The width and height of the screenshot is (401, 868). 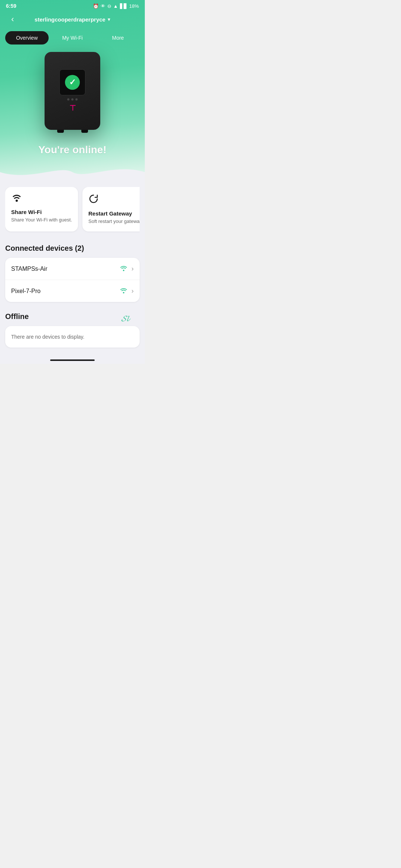 What do you see at coordinates (114, 221) in the screenshot?
I see `restart-desc: Soft restart your gateway.` at bounding box center [114, 221].